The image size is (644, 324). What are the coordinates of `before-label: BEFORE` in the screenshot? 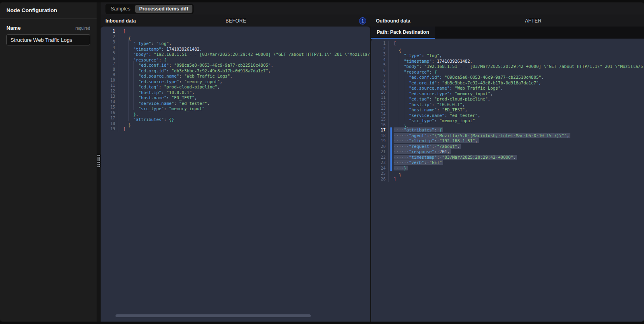 It's located at (236, 21).